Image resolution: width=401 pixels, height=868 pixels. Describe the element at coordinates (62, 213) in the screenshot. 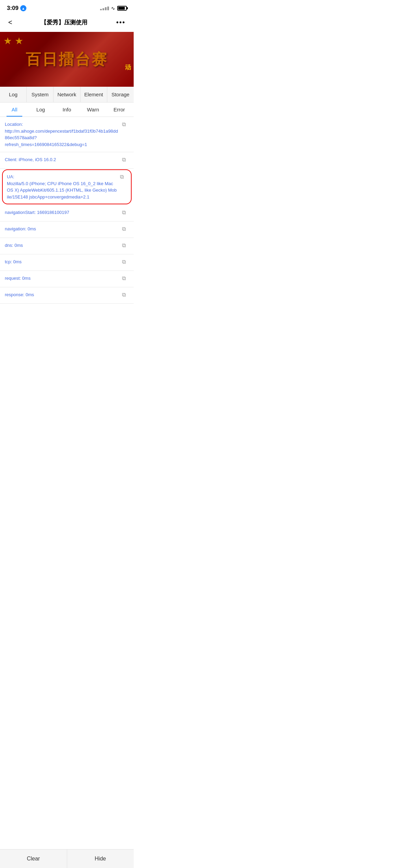

I see `log-text-navstart: navigationStart: 1669186100197` at that location.